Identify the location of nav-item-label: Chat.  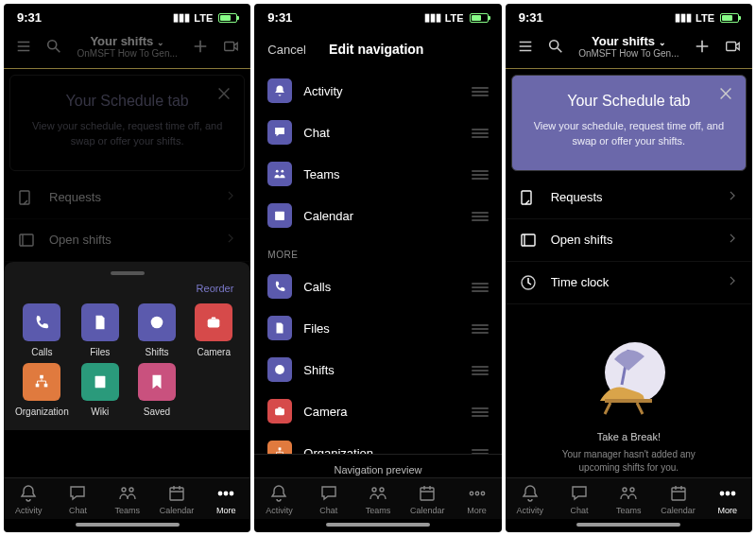
(382, 132).